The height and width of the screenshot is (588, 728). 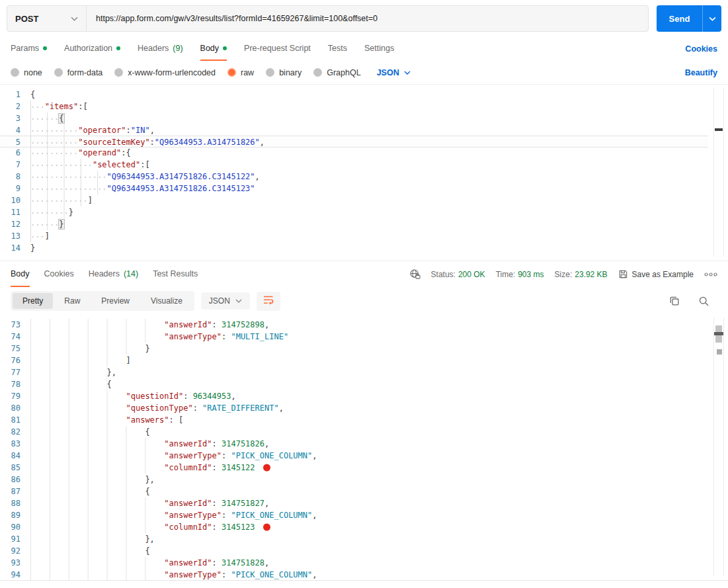 I want to click on code-line: 4"operator":"IN",, so click(x=354, y=130).